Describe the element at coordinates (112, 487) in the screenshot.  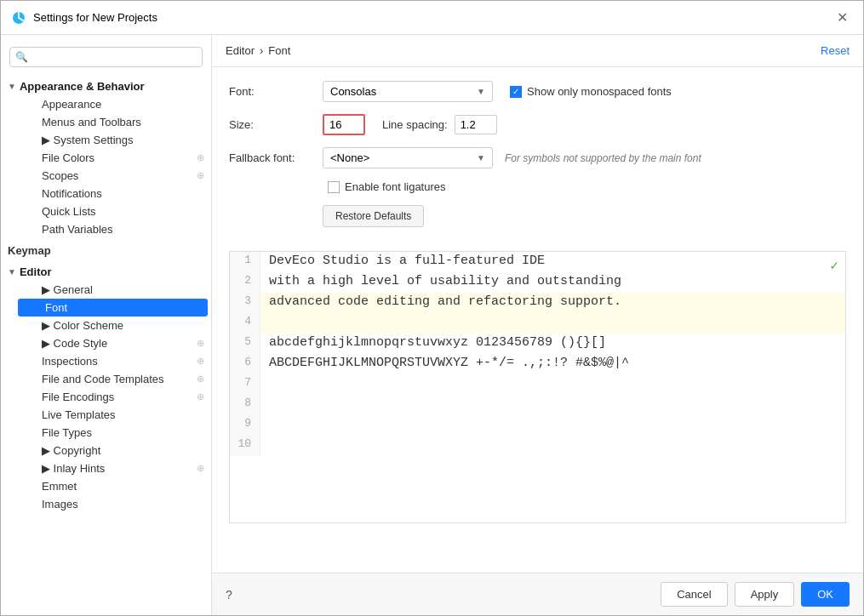
I see `sidebar-item-emmet: Emmet` at that location.